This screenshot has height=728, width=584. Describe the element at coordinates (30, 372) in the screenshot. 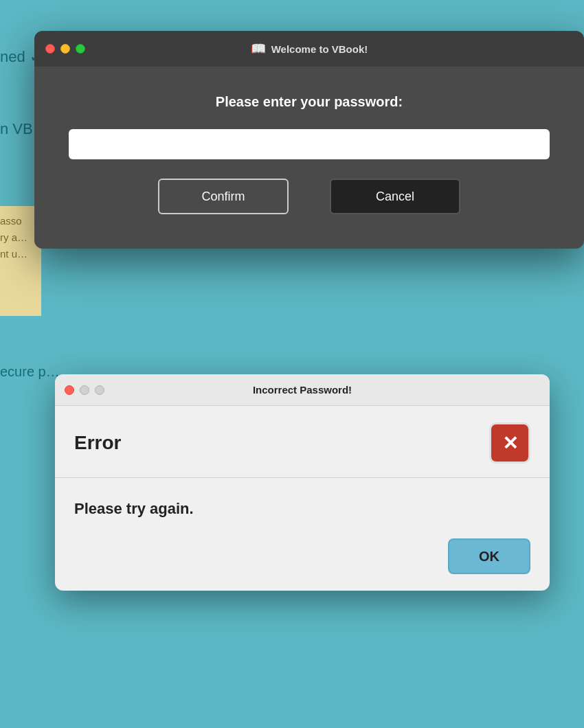

I see `bg-bottom-text: ecure p…` at that location.